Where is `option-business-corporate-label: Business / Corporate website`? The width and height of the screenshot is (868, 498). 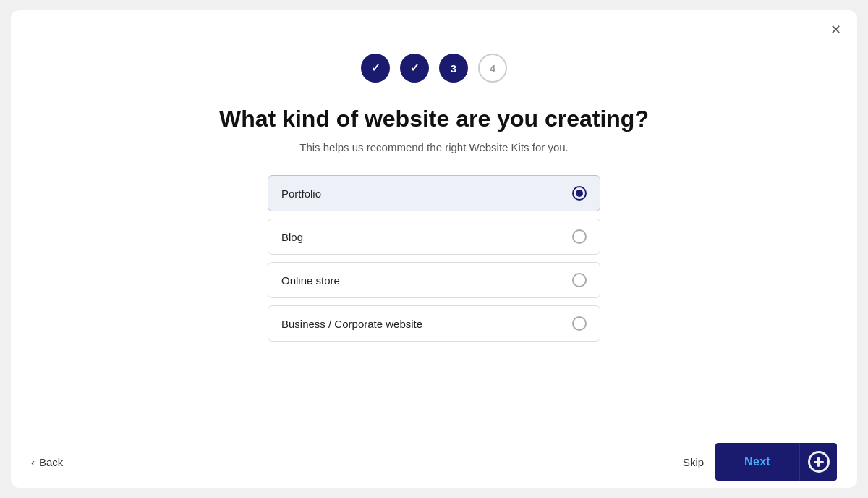
option-business-corporate-label: Business / Corporate website is located at coordinates (352, 324).